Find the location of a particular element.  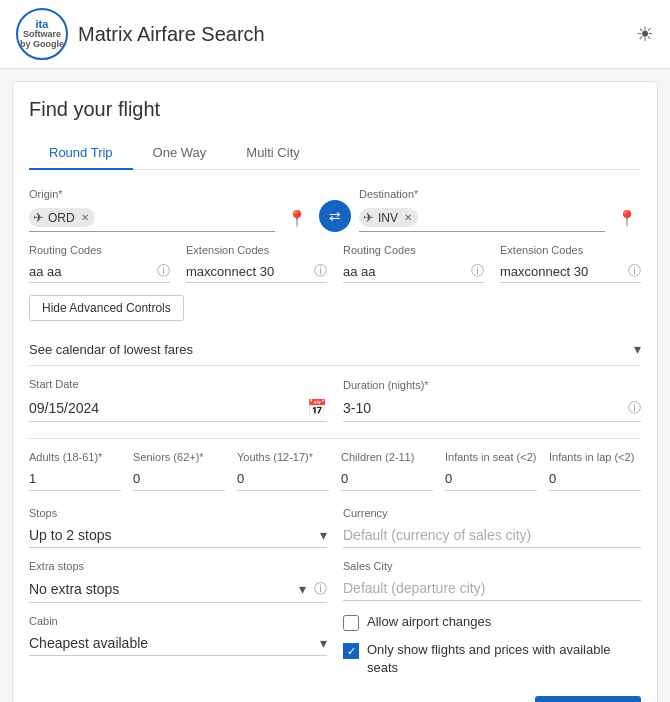

youths-input is located at coordinates (283, 478).